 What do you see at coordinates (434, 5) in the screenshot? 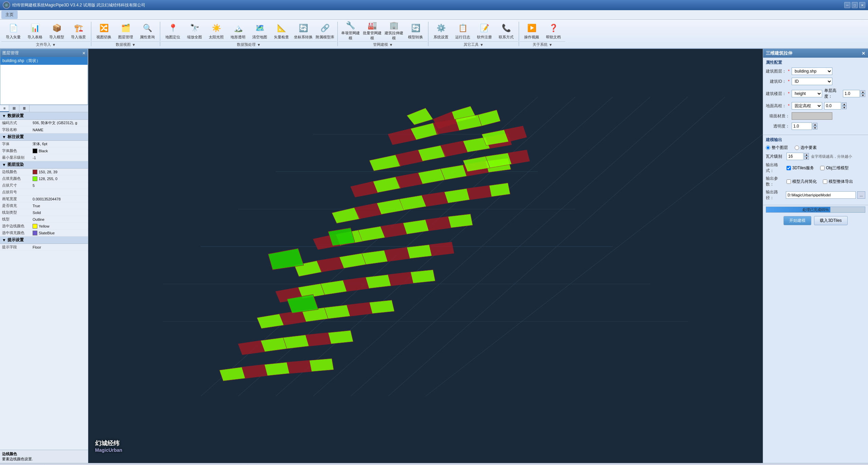
I see `title-bar: 经纬管网建模系统MagicPipe3D V3.4.2 试用版 武汉幻城经纬科技有…` at bounding box center [434, 5].